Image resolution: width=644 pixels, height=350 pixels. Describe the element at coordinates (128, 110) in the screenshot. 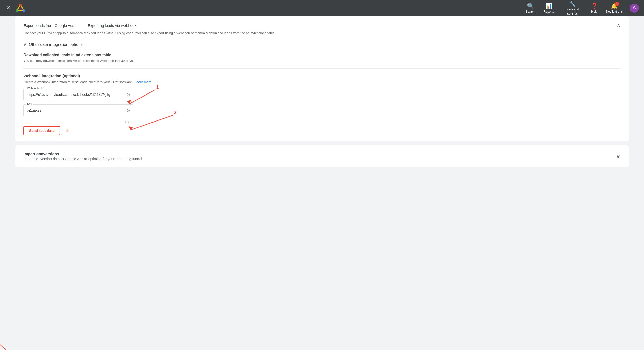

I see `key-help-icon: ⊙` at that location.